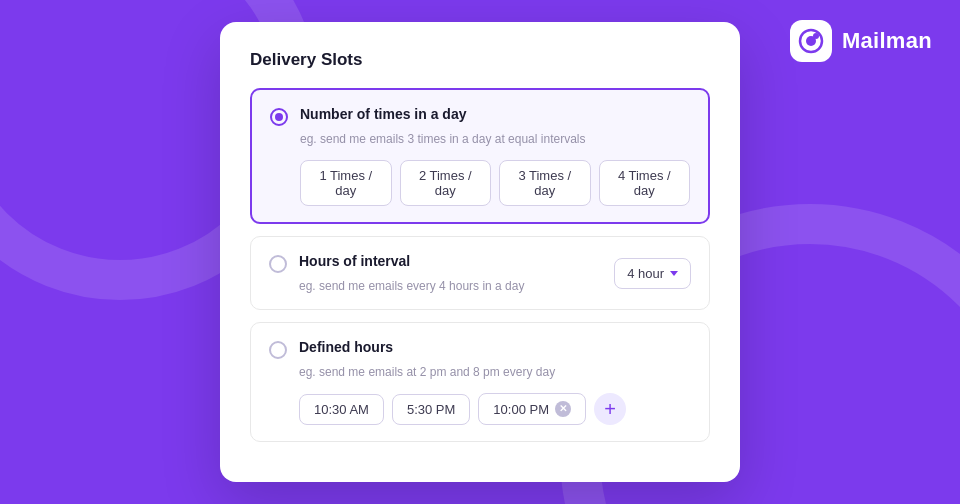 Image resolution: width=960 pixels, height=504 pixels. I want to click on slot-1000pm: 10:00 PM ✕, so click(532, 409).